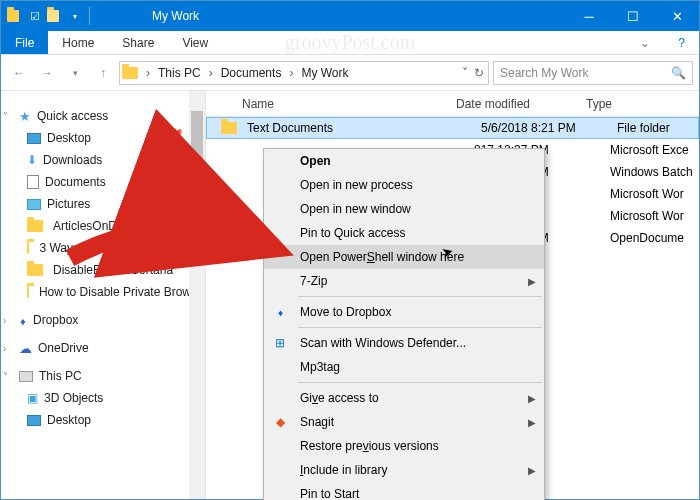 The height and width of the screenshot is (500, 700). I want to click on crumb-thispc: This PC, so click(180, 73).